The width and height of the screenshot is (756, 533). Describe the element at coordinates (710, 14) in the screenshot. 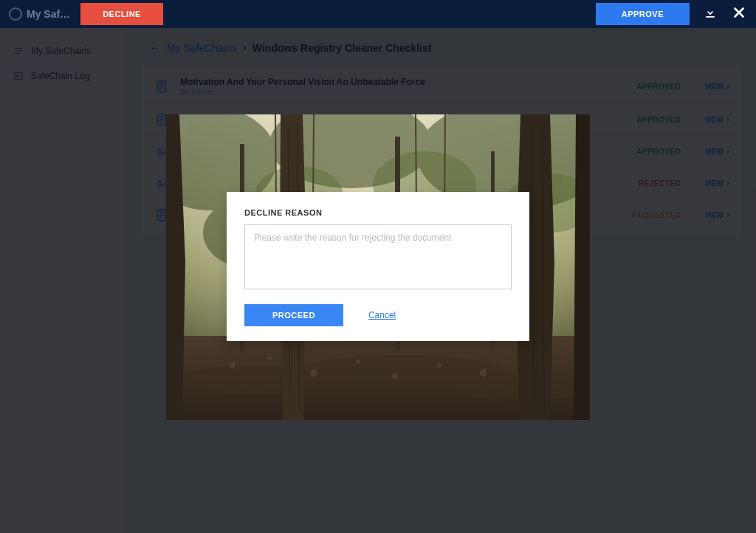

I see `download-icon` at that location.